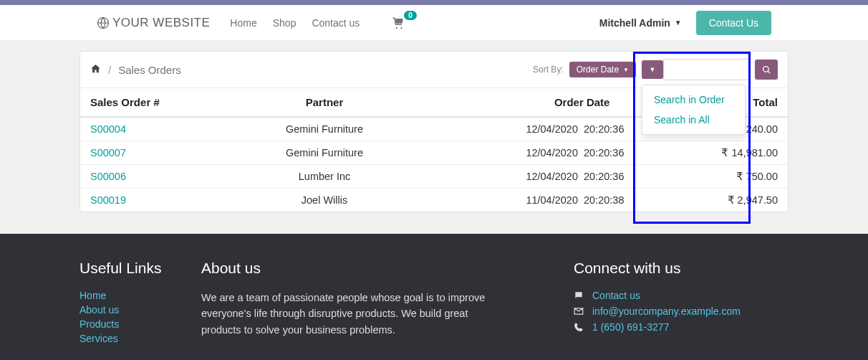 The image size is (868, 360). Describe the element at coordinates (140, 310) in the screenshot. I see `footer-link-about: About us` at that location.